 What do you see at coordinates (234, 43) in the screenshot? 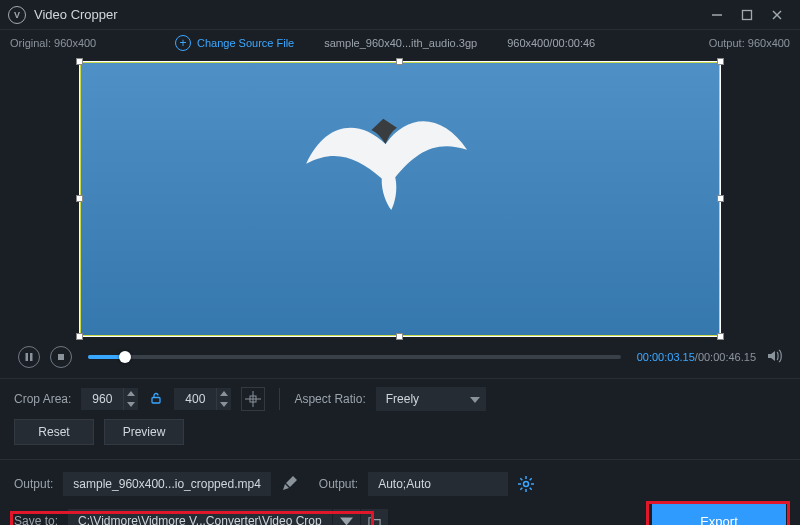
I see `change-source-button: + Change Source File` at bounding box center [234, 43].